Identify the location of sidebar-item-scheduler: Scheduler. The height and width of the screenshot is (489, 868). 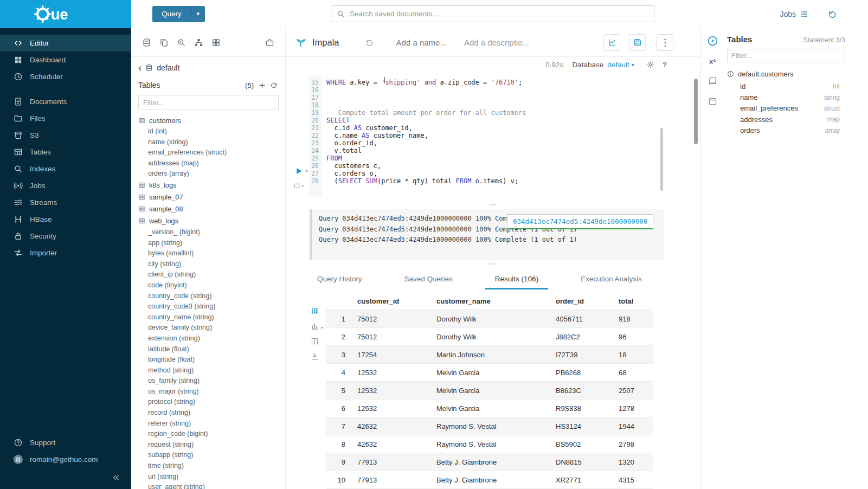
(66, 77).